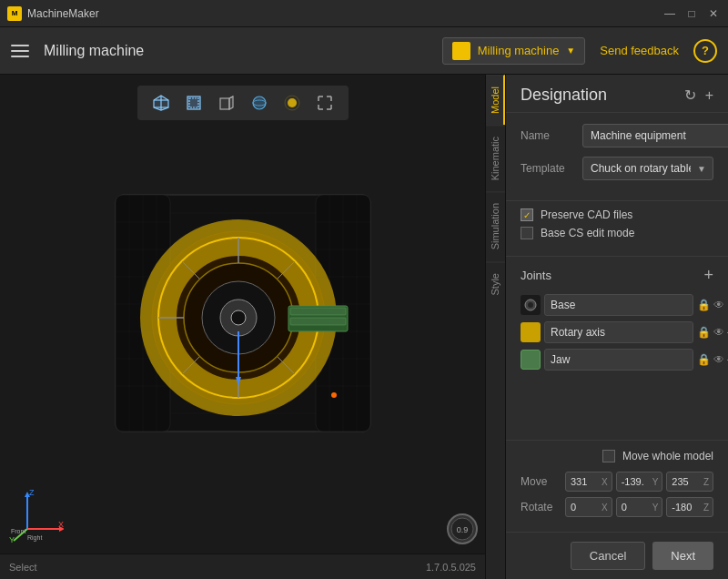  I want to click on move-label: Move, so click(541, 482).